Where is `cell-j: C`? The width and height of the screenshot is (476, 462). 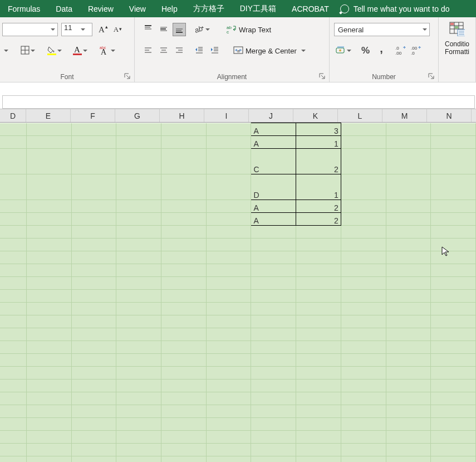 cell-j: C is located at coordinates (274, 162).